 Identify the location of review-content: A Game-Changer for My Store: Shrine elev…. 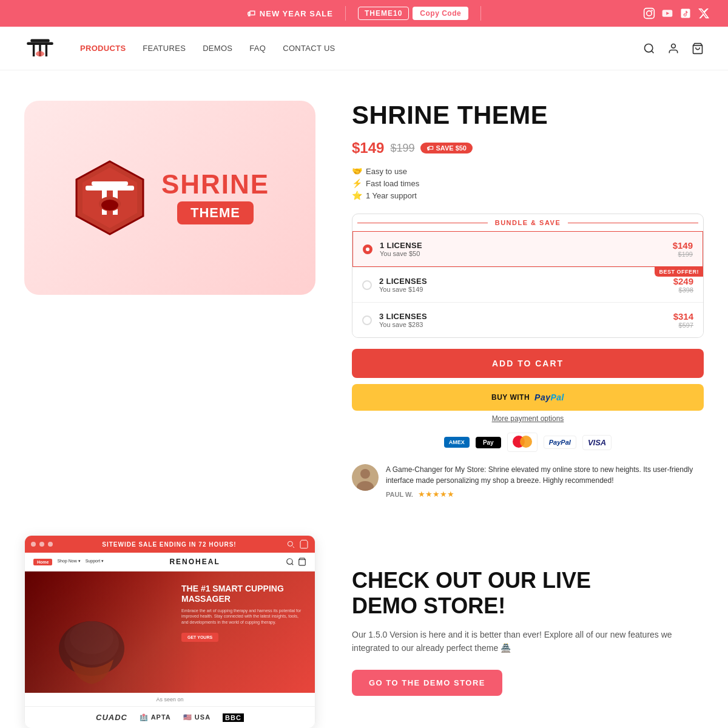
(545, 482).